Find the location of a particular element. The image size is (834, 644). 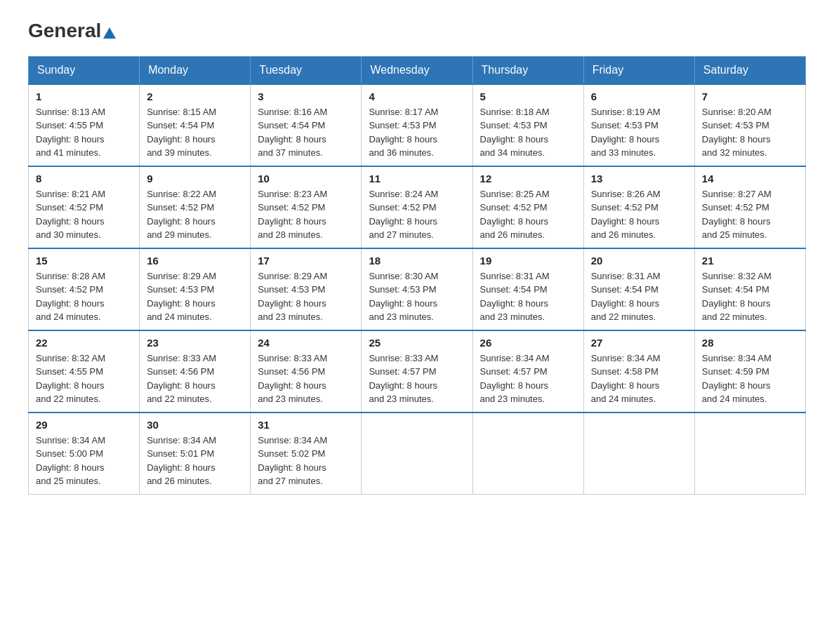

logo: General is located at coordinates (72, 32).